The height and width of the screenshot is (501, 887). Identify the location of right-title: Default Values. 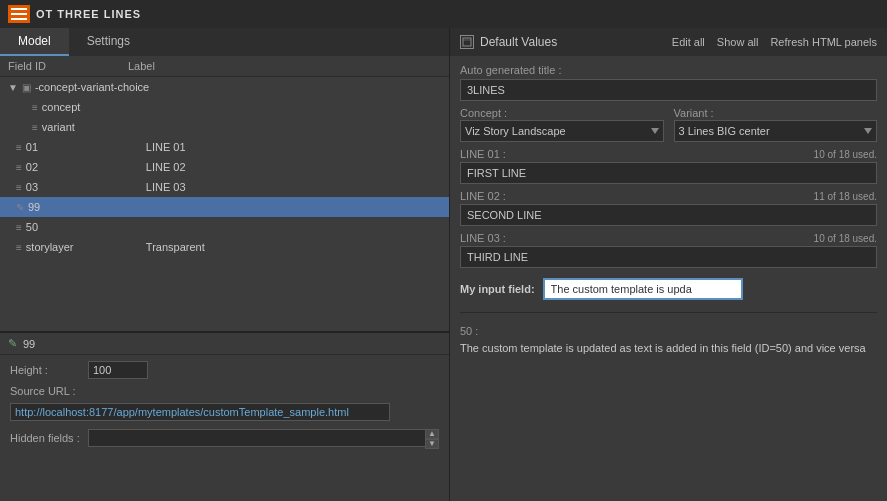
(518, 42).